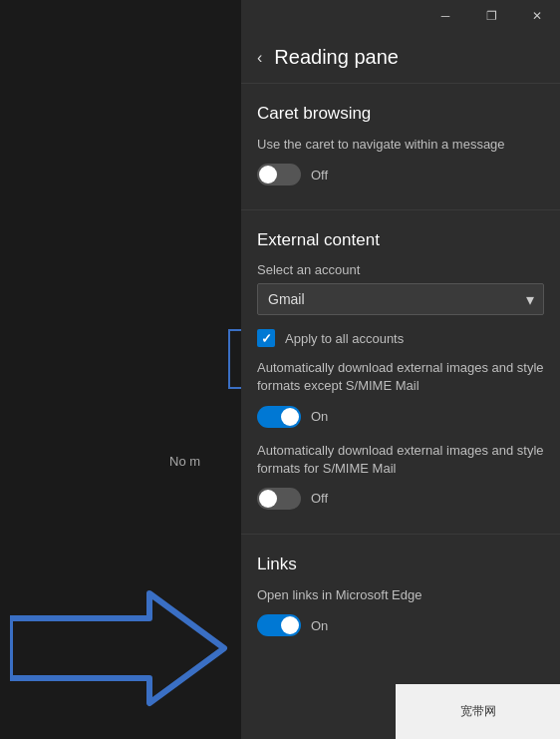  I want to click on smime-toggle, so click(279, 499).